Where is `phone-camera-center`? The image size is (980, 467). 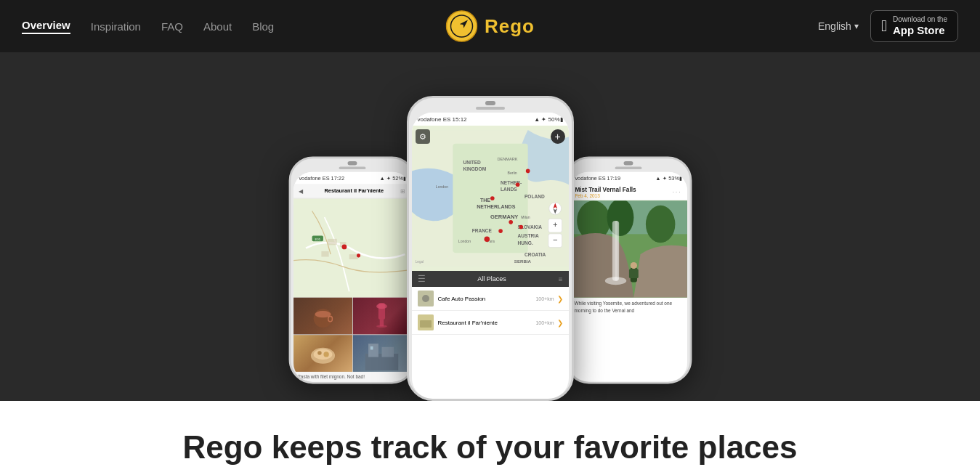
phone-camera-center is located at coordinates (490, 103).